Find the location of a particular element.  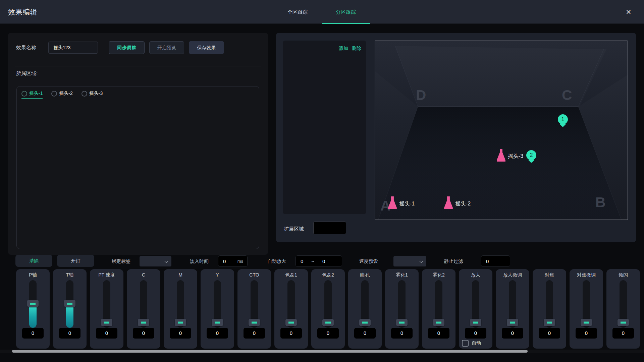

still-filter-label: 静止过滤 is located at coordinates (453, 261).